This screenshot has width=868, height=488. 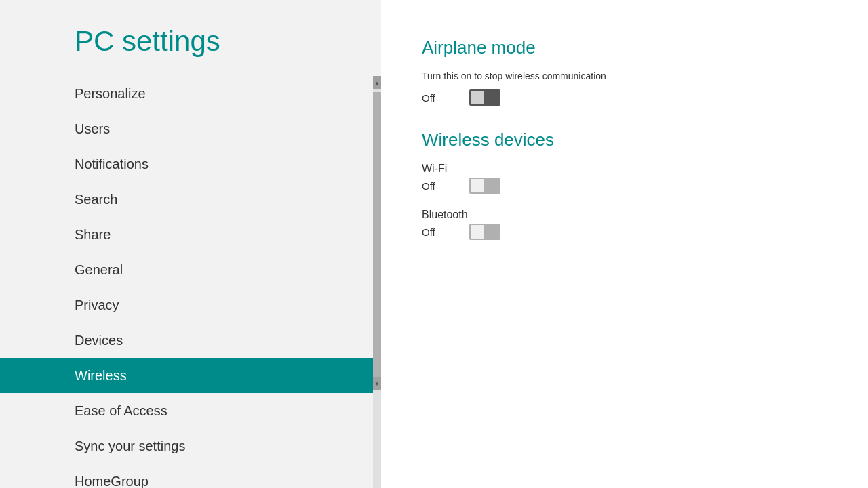 I want to click on wifi-row: Wi-Fi Off, so click(x=625, y=178).